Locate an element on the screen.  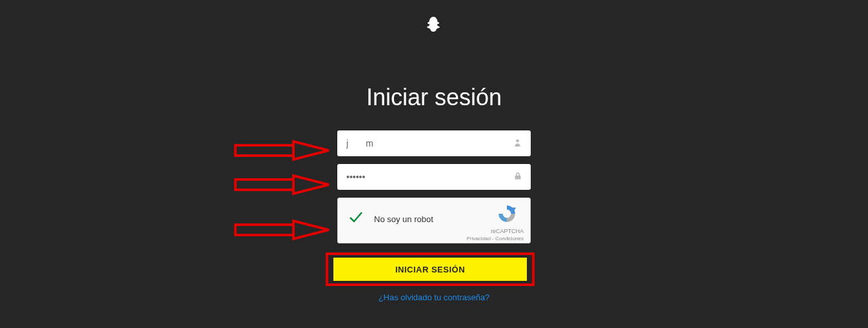
checkmark-icon is located at coordinates (356, 219).